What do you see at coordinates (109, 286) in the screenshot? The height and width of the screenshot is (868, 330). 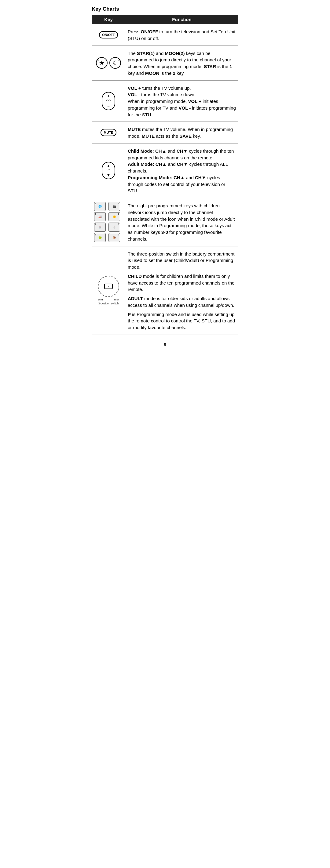 I see `switch-circle: P` at bounding box center [109, 286].